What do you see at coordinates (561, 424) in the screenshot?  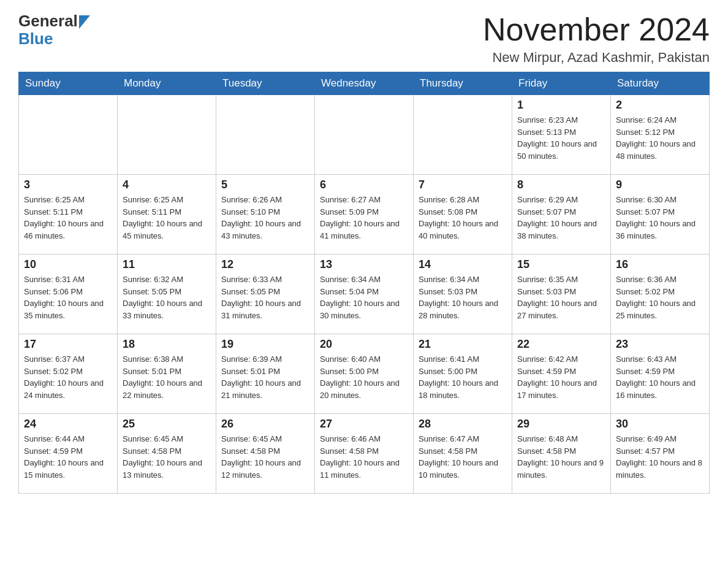 I see `day-number: 29` at bounding box center [561, 424].